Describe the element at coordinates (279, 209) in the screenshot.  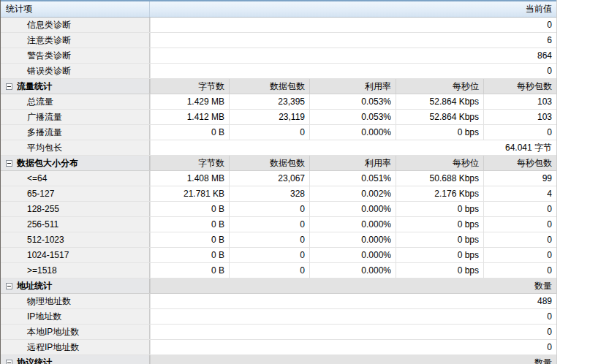
I see `stat-row-size-128-255: 128-2550 B00.000%0 bps0` at that location.